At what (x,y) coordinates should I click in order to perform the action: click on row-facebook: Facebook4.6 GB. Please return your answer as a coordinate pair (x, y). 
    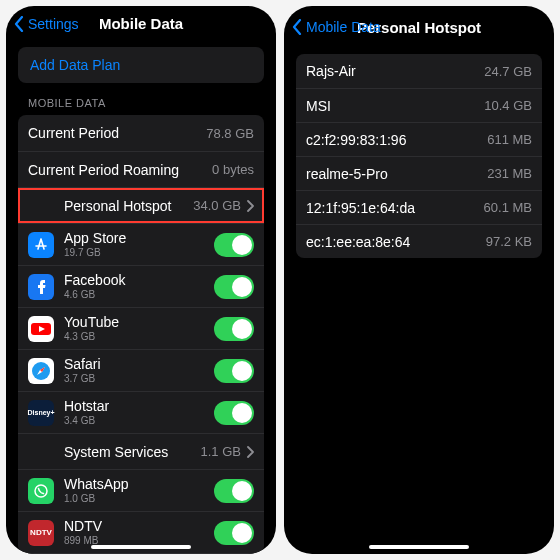
    Looking at the image, I should click on (141, 286).